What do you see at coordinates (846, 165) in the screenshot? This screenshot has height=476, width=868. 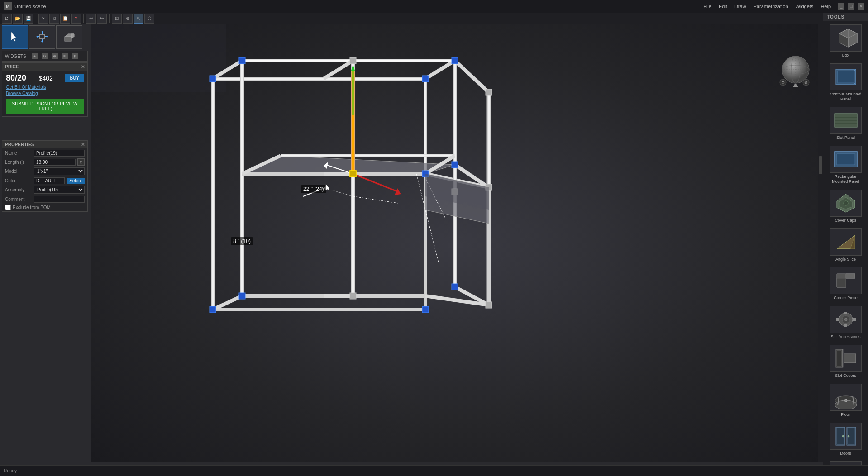 I see `tool-rectangular-mounted-panel: Rectangular Mounted Panel` at bounding box center [846, 165].